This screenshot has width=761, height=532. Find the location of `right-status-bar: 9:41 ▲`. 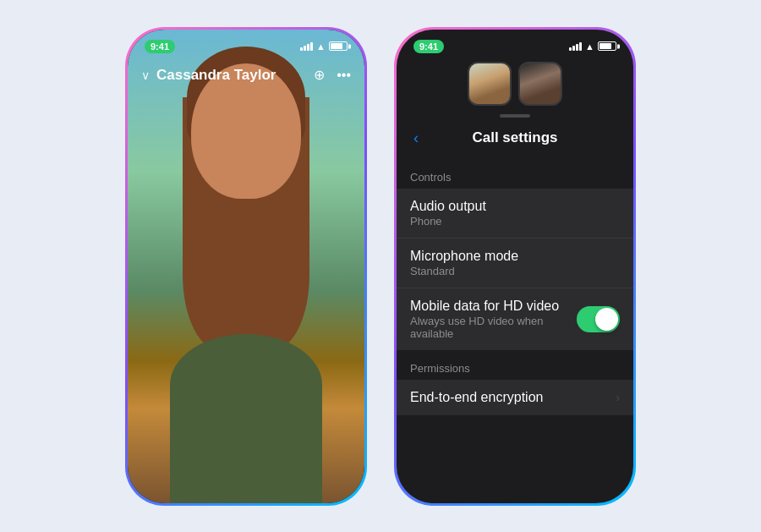

right-status-bar: 9:41 ▲ is located at coordinates (515, 43).